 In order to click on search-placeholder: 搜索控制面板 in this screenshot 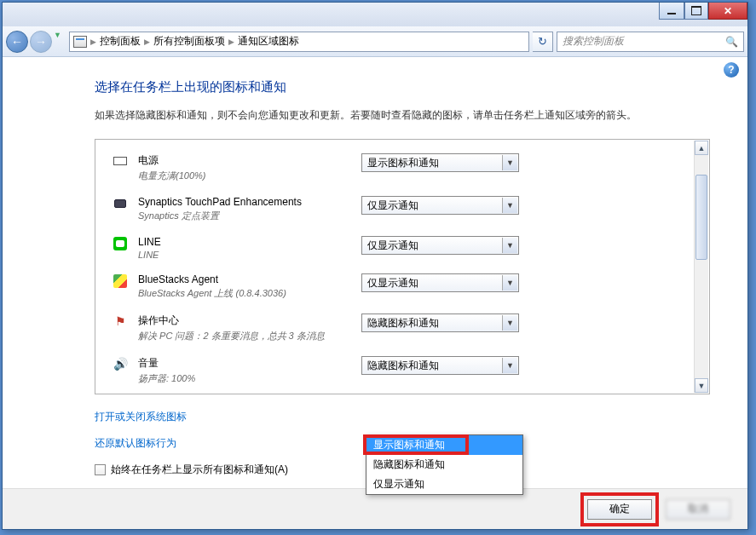, I will do `click(593, 41)`.